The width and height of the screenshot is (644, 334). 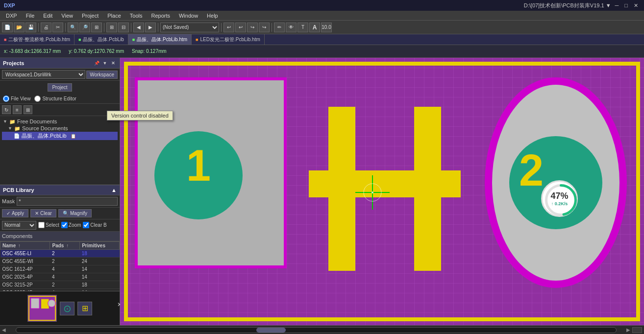 I want to click on tab-3: ■ LED发光二极管.PcbLib.htm, so click(x=228, y=39).